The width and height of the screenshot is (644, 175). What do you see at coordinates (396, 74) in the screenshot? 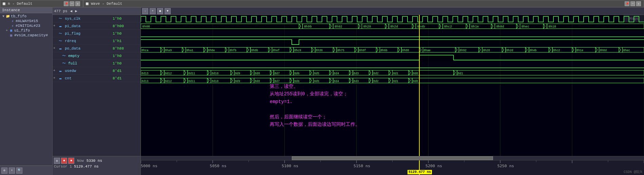
I see `svg-text: 8d1` at bounding box center [396, 74].